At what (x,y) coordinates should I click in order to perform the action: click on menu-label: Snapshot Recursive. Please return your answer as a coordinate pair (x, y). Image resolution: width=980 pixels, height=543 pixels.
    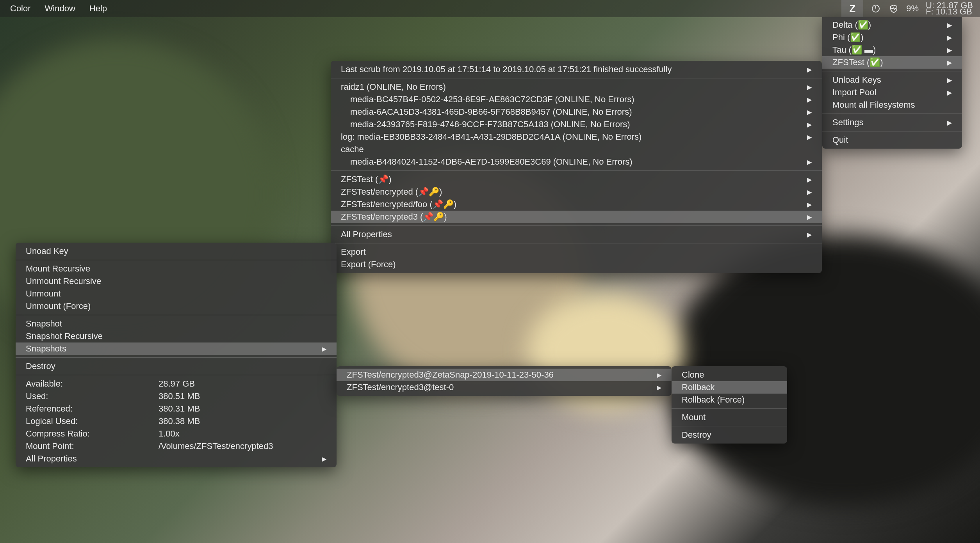
    Looking at the image, I should click on (64, 336).